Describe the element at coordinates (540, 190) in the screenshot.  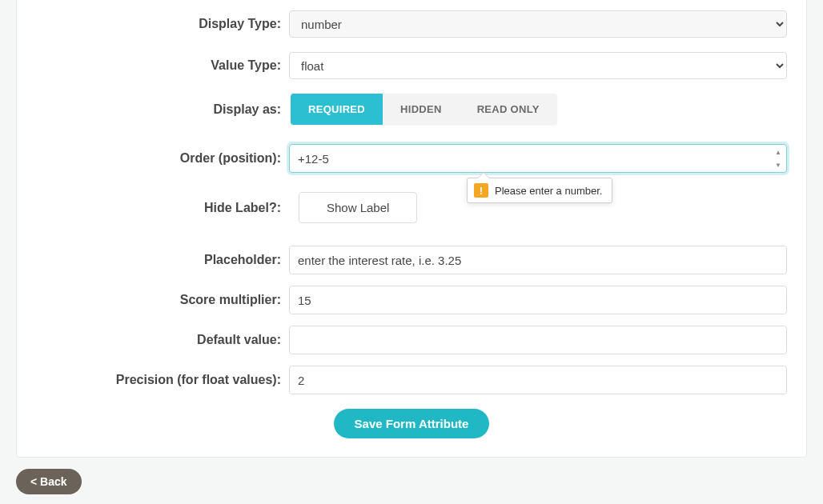
I see `validation-tooltip: ! Please enter a number.` at that location.